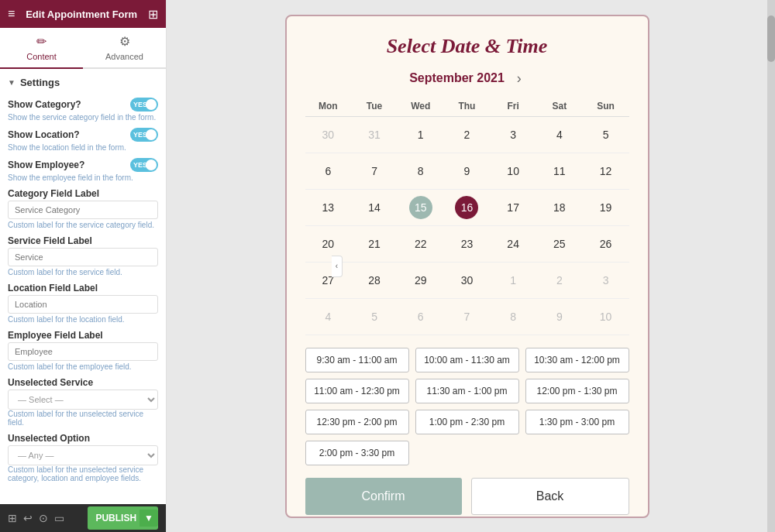  I want to click on time-slot-button: 1:30 pm - 3:00 pm, so click(577, 422).